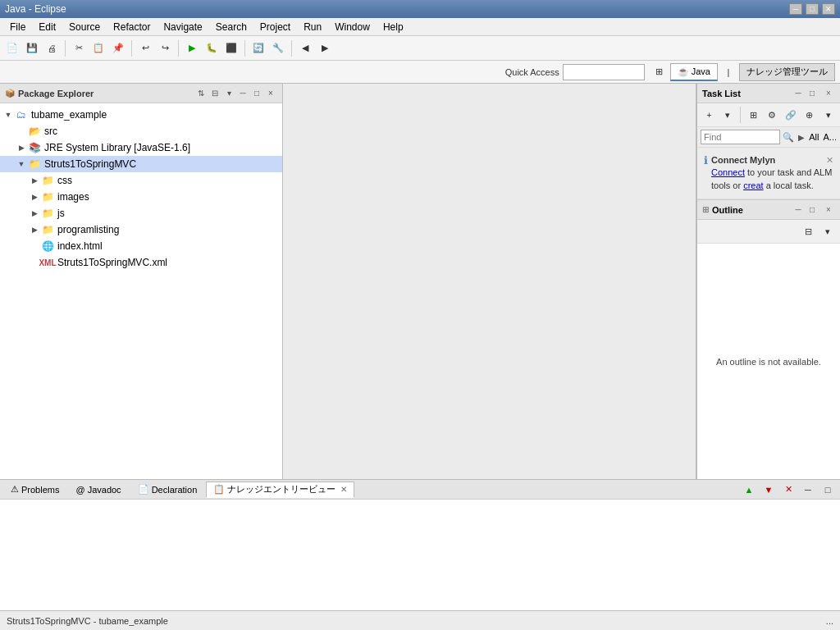 Image resolution: width=840 pixels, height=630 pixels. I want to click on tree-item-programlisting: ▶ 📁 programlisting, so click(141, 230).